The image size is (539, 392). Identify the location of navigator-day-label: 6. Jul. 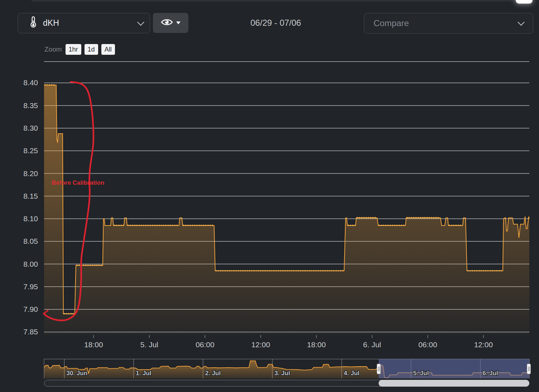
(490, 373).